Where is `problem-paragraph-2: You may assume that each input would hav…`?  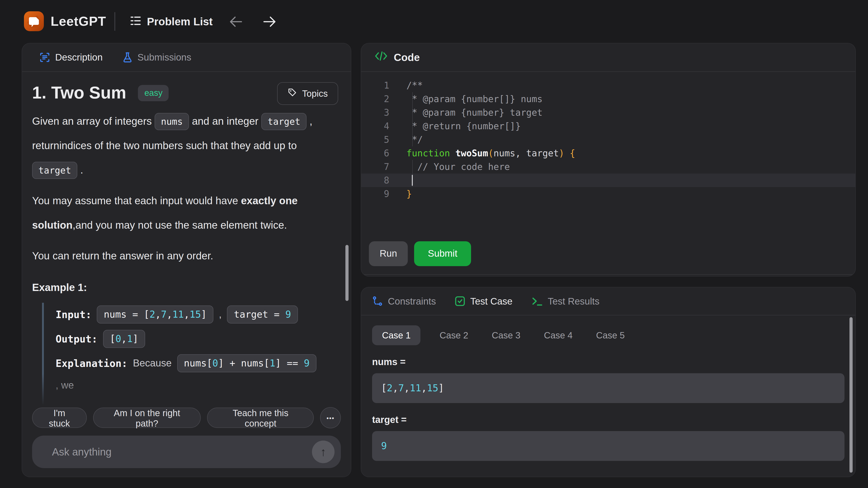 problem-paragraph-2: You may assume that each input would hav… is located at coordinates (185, 213).